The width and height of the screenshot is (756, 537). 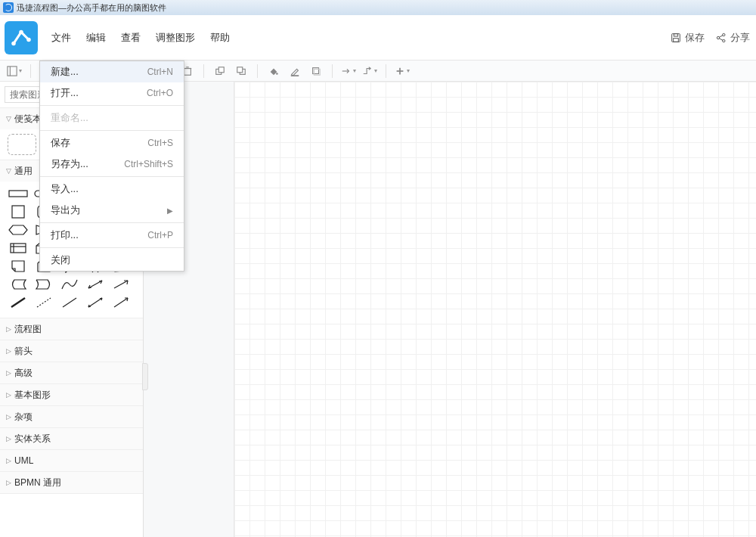 I want to click on insert-button, so click(x=402, y=71).